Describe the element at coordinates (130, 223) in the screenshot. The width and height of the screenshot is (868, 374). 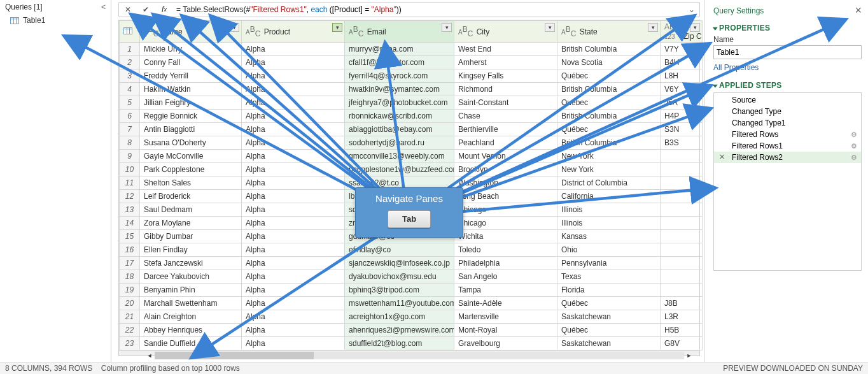
I see `row-number: 14` at that location.